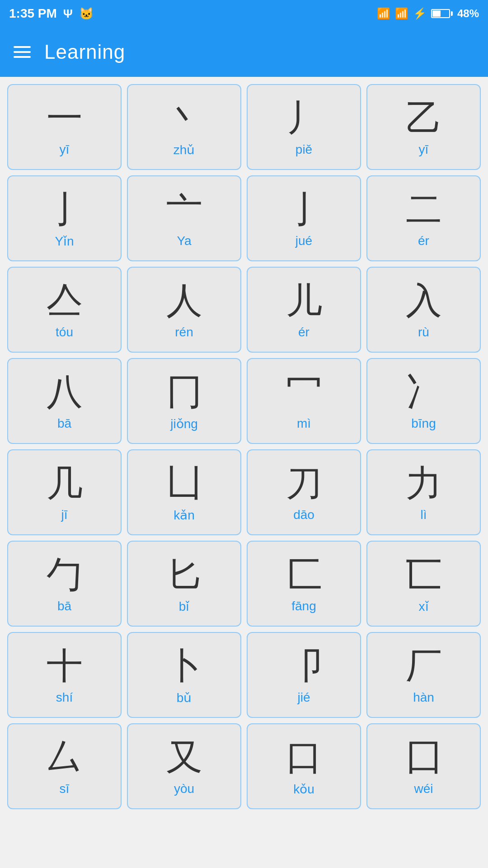 The image size is (488, 868). What do you see at coordinates (424, 209) in the screenshot?
I see `radical-char: 二` at bounding box center [424, 209].